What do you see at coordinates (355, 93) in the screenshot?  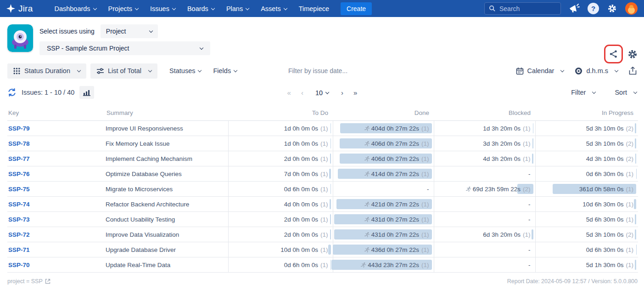 I see `last-page-button: »` at bounding box center [355, 93].